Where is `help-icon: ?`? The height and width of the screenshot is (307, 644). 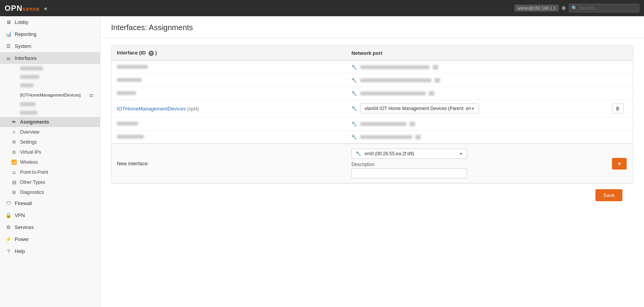
help-icon: ? is located at coordinates (8, 251).